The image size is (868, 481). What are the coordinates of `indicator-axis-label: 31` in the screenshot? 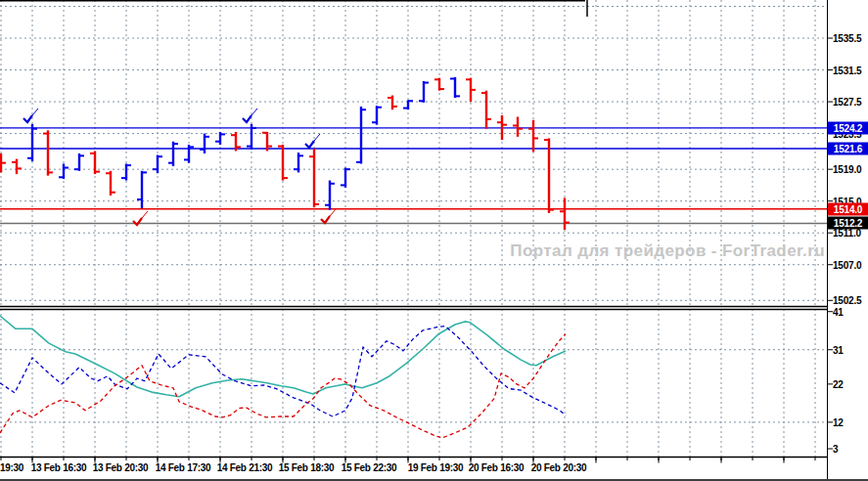 It's located at (838, 350).